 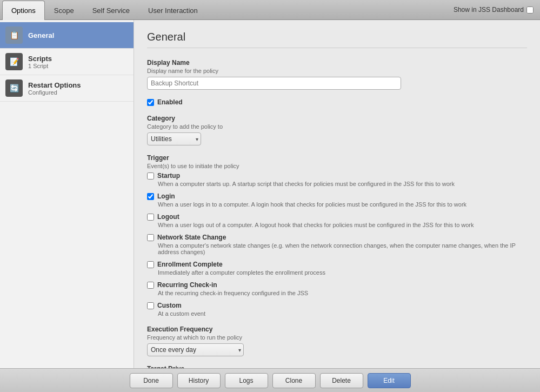 What do you see at coordinates (55, 85) in the screenshot?
I see `sidebar-restart-title: Restart Options` at bounding box center [55, 85].